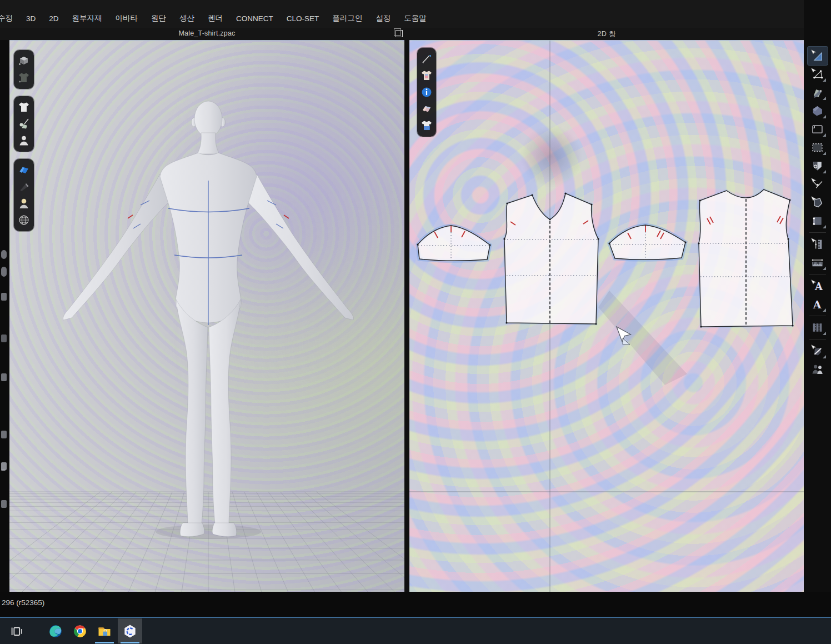  I want to click on menu-item-clo-set: CLO-SET, so click(303, 19).